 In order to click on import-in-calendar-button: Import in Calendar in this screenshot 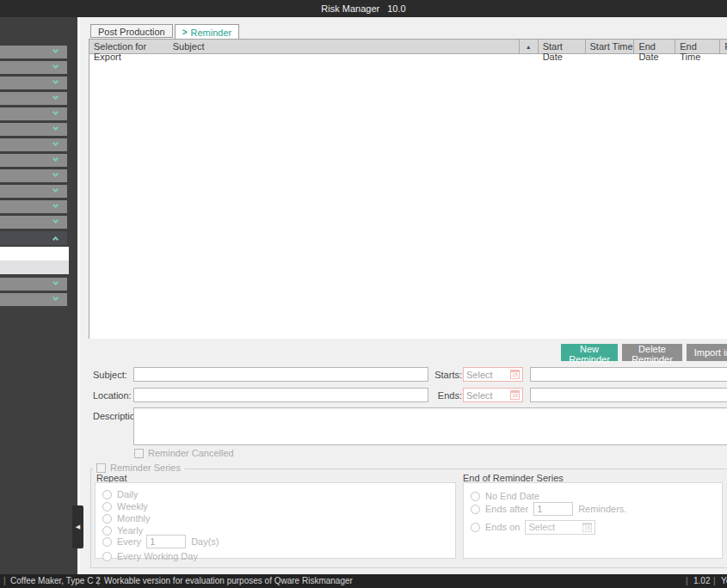, I will do `click(707, 352)`.